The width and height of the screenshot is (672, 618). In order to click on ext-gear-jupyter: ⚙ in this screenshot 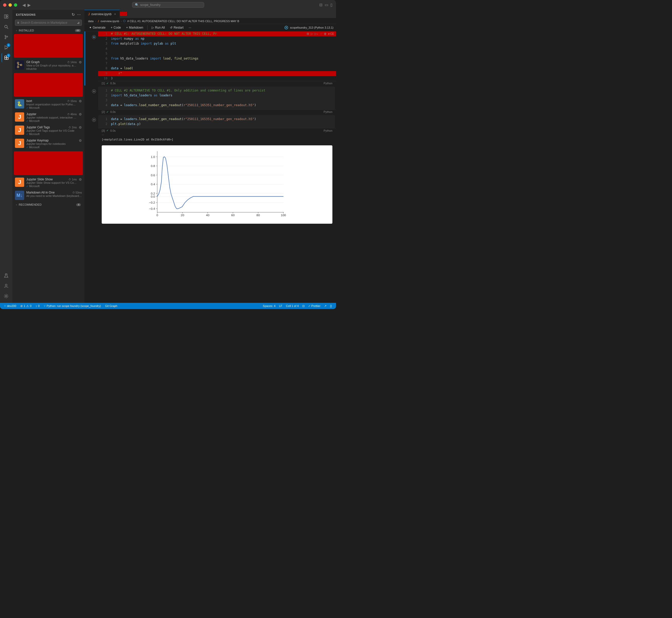, I will do `click(80, 114)`.